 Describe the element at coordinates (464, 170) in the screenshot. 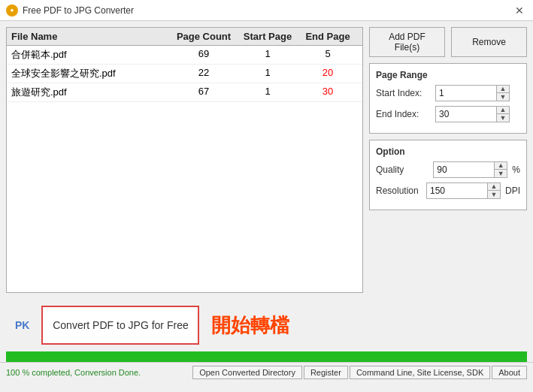

I see `quality-input` at that location.